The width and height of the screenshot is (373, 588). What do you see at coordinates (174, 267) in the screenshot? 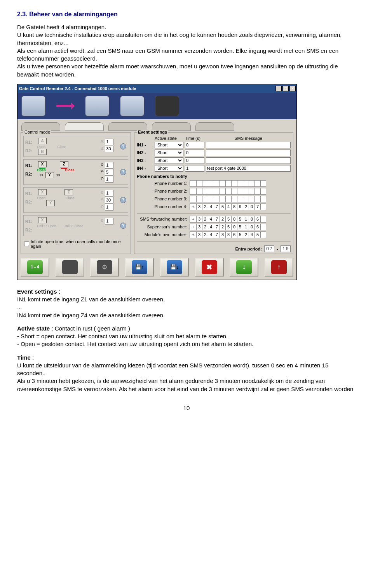
I see `save-button` at bounding box center [174, 267].